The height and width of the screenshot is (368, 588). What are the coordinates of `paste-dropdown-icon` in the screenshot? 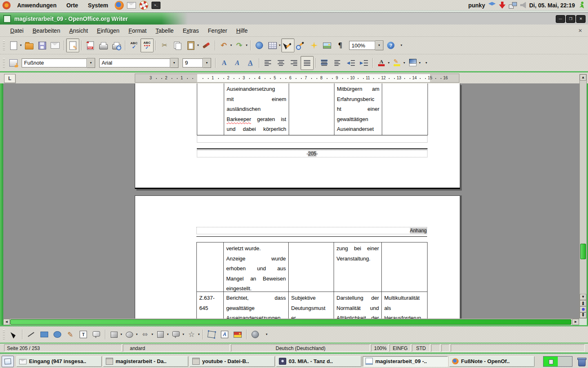 It's located at (198, 45).